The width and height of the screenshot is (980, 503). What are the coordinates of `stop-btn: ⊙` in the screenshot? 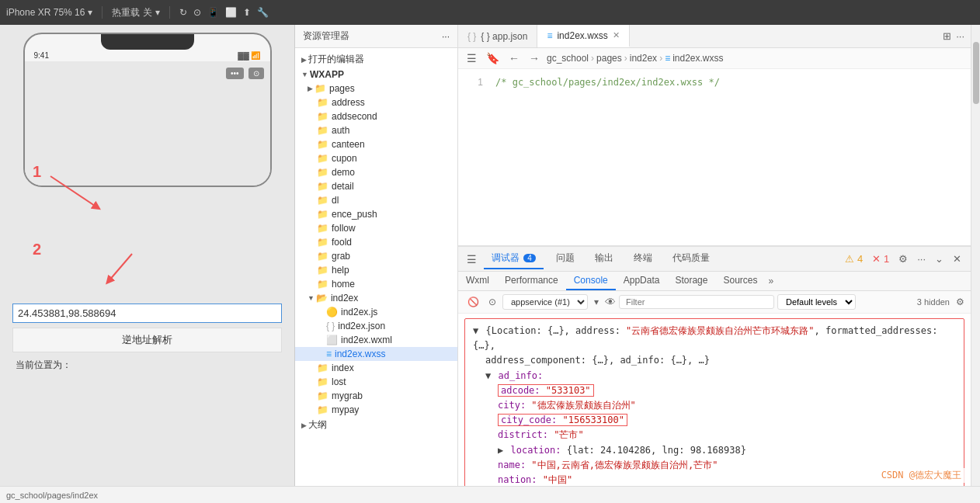 It's located at (197, 12).